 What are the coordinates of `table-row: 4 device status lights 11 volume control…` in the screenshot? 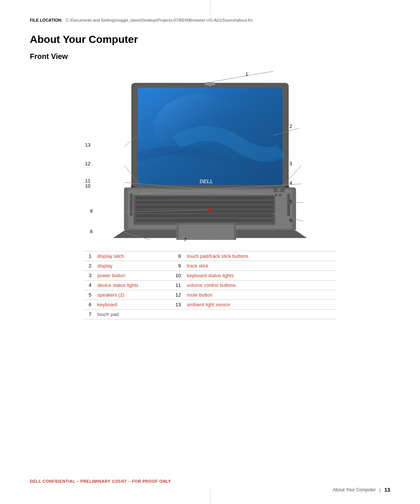 It's located at (210, 285).